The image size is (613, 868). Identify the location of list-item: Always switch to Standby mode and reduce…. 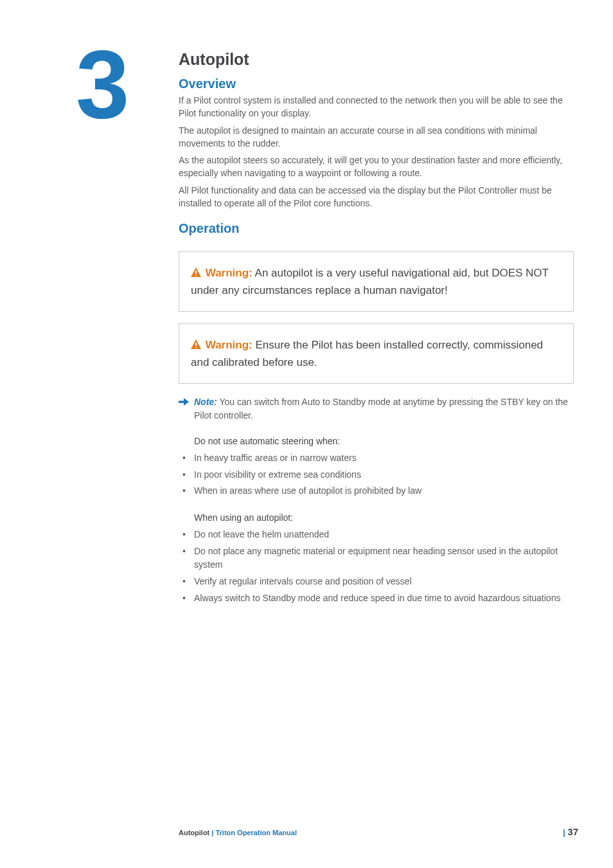
(377, 599).